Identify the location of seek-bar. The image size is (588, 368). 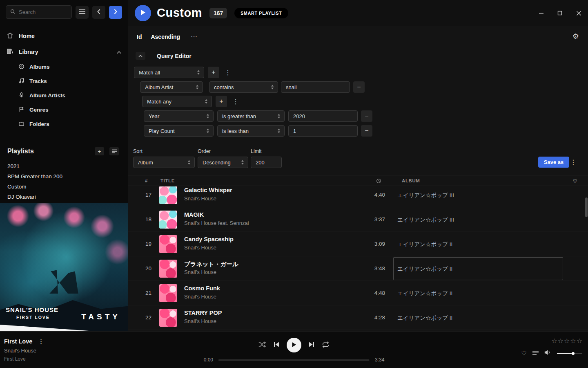
(294, 360).